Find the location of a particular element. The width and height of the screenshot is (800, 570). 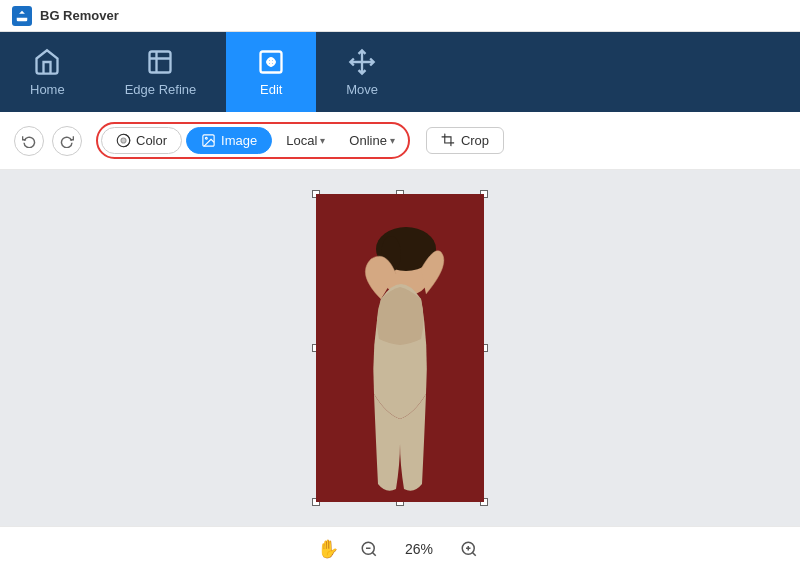

color-button: Color is located at coordinates (142, 140).